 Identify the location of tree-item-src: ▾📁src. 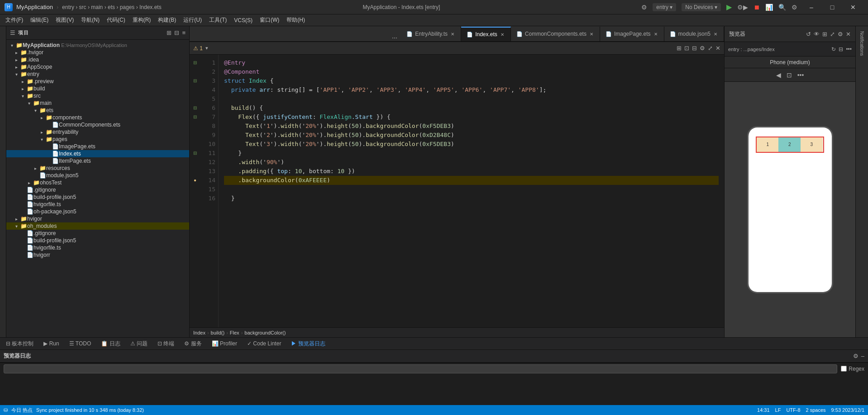
(98, 96).